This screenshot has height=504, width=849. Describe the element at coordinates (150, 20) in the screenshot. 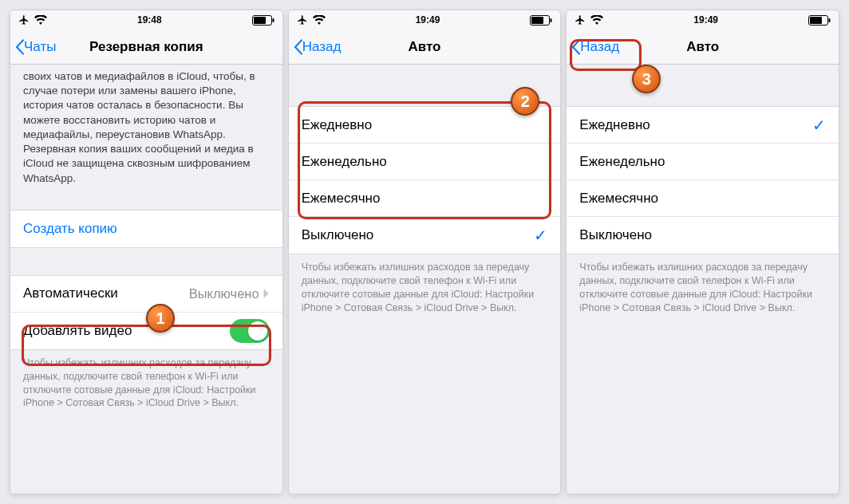

I see `status-time: 19:48` at that location.